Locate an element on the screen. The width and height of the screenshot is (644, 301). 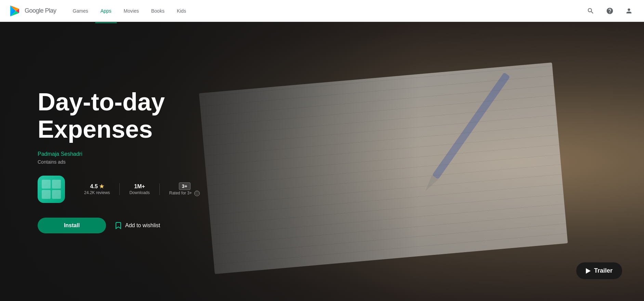
google-play-logo-icon is located at coordinates (15, 11).